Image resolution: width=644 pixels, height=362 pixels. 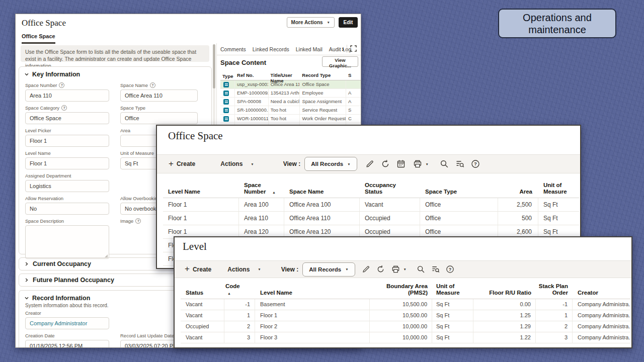 What do you see at coordinates (67, 186) in the screenshot?
I see `assigned-department-input: Logistics` at bounding box center [67, 186].